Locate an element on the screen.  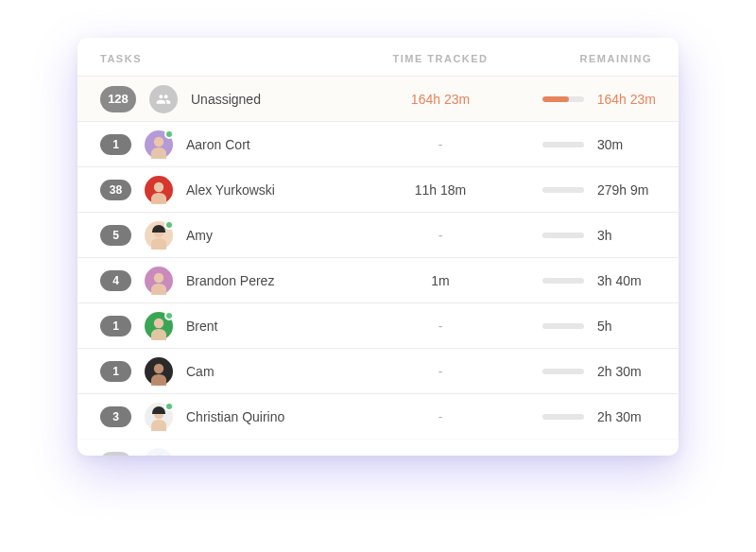
assignee-name: Alex Yurkowski is located at coordinates (231, 190).